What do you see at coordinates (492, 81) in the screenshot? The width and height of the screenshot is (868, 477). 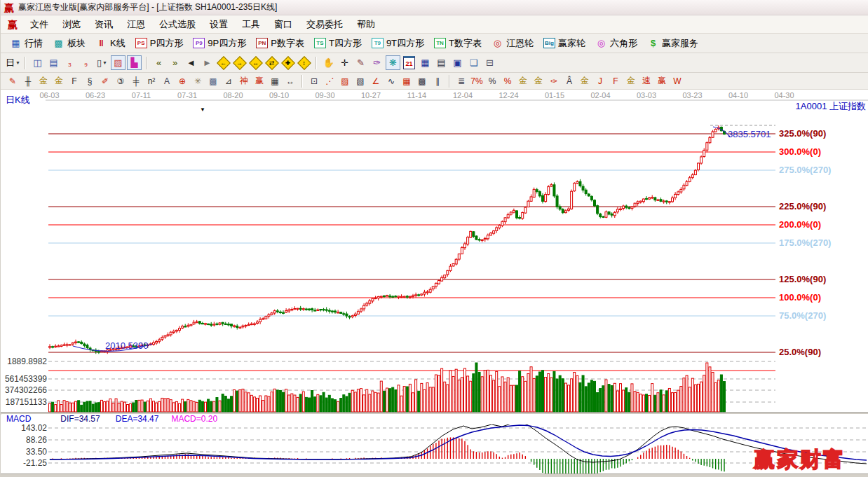 I see `percent-icon: %` at bounding box center [492, 81].